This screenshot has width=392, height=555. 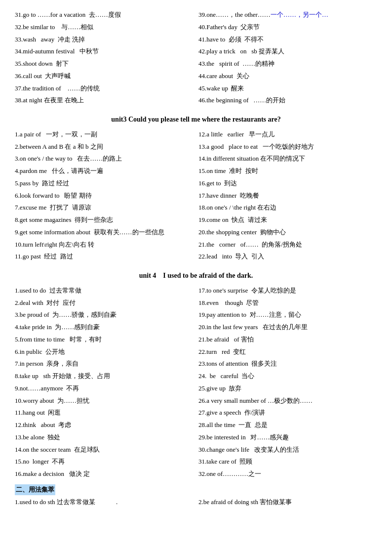 What do you see at coordinates (104, 15) in the screenshot?
I see `list-item: 31.go to ……for a vacation 去……度假` at bounding box center [104, 15].